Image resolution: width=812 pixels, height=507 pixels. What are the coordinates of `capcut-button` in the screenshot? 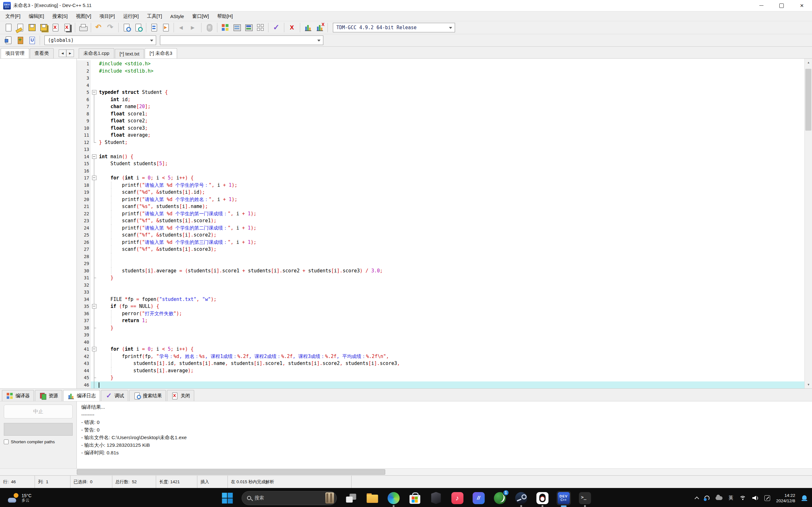 It's located at (478, 498).